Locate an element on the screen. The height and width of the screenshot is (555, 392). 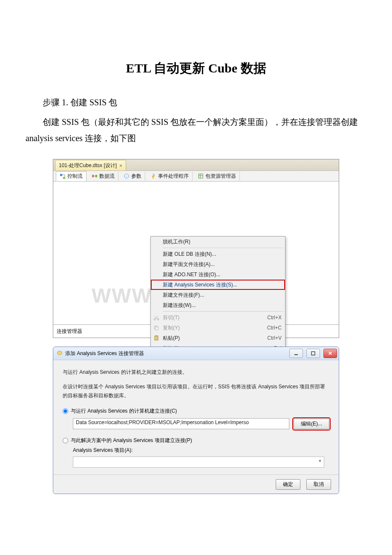
dialog-description-1: 与运行 Analysis Services 的计算机之间建立新的连接。 is located at coordinates (196, 372).